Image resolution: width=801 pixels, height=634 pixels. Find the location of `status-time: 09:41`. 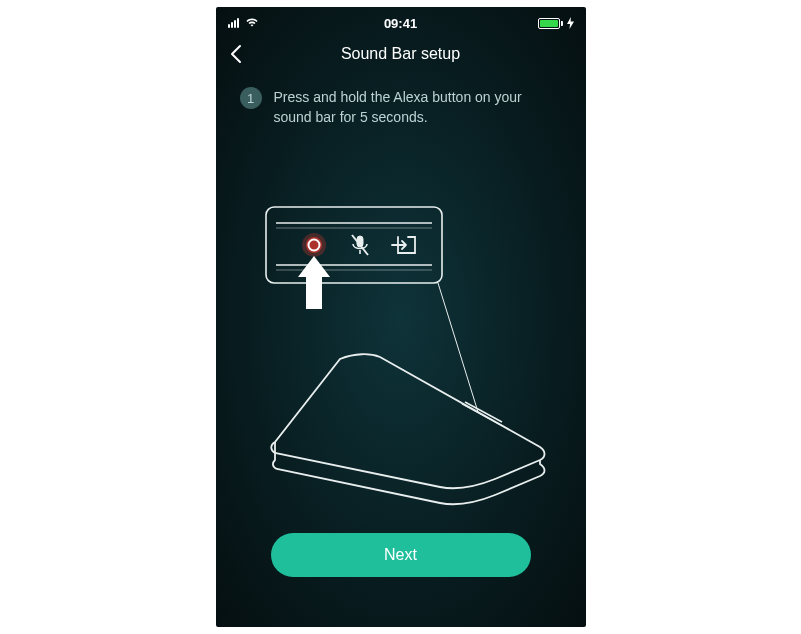

status-time: 09:41 is located at coordinates (400, 24).